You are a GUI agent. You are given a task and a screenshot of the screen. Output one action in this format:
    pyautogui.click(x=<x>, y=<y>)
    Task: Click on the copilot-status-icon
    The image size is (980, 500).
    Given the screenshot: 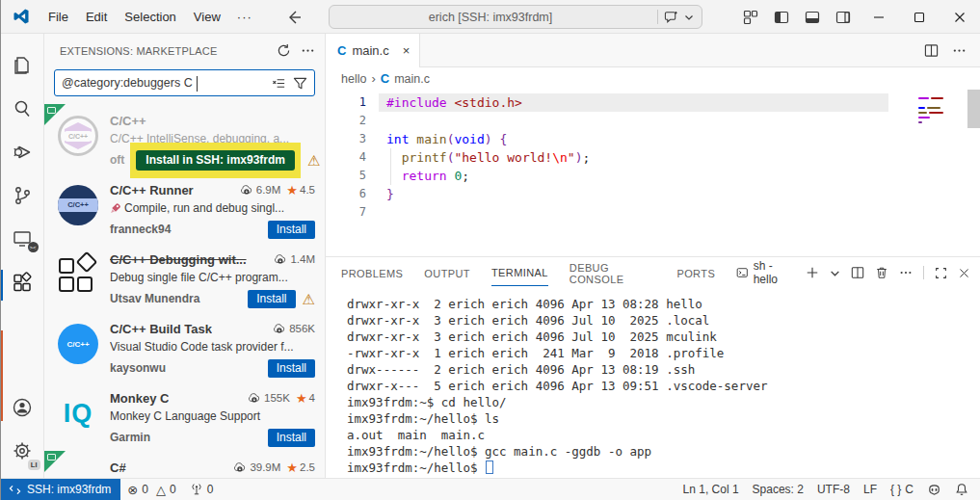 What is the action you would take?
    pyautogui.click(x=935, y=489)
    